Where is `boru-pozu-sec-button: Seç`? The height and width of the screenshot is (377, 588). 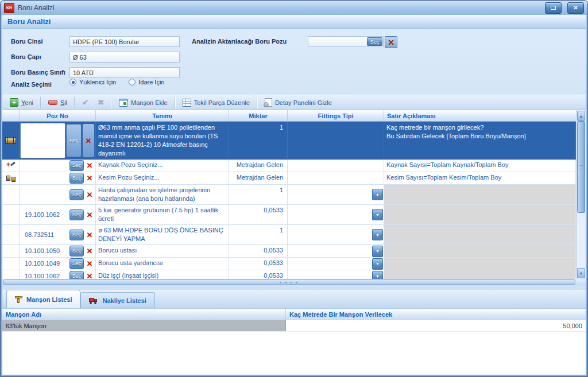 boru-pozu-sec-button: Seç is located at coordinates (374, 41).